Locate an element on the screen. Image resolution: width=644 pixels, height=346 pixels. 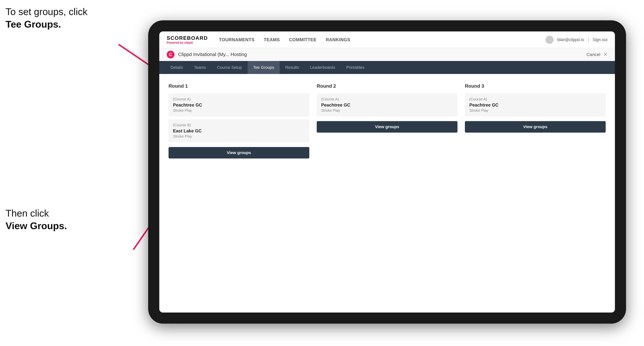
instruction-bottom-bold: View Groups. is located at coordinates (36, 226).